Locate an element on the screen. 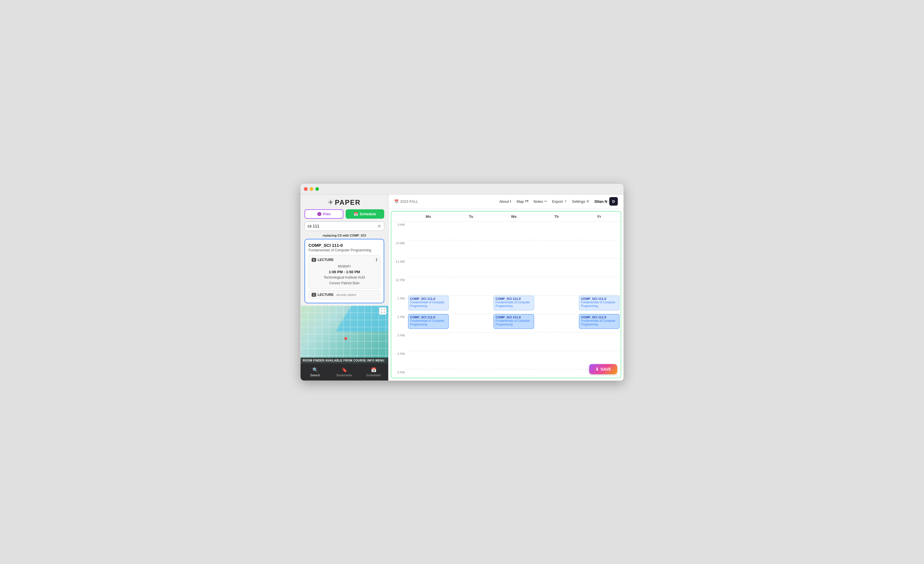  sidebar-header: ✈ PAPER is located at coordinates (344, 202).